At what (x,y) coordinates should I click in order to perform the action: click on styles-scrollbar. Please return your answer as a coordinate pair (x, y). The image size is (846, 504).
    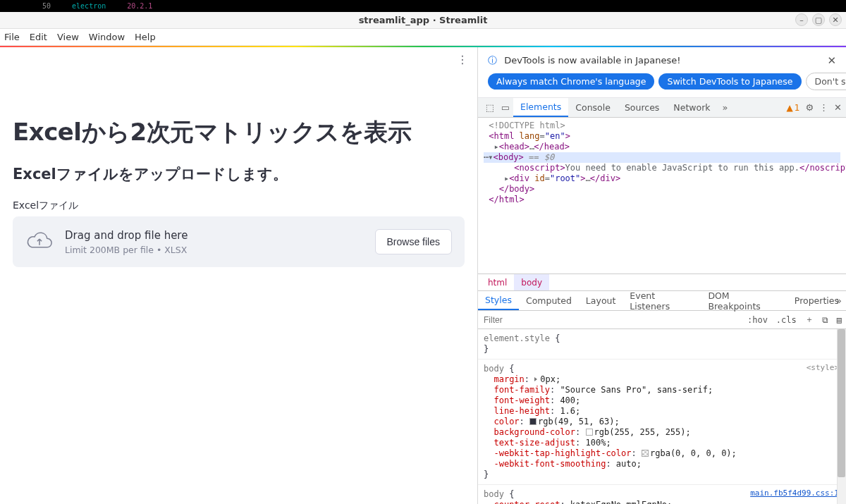
    Looking at the image, I should click on (842, 417).